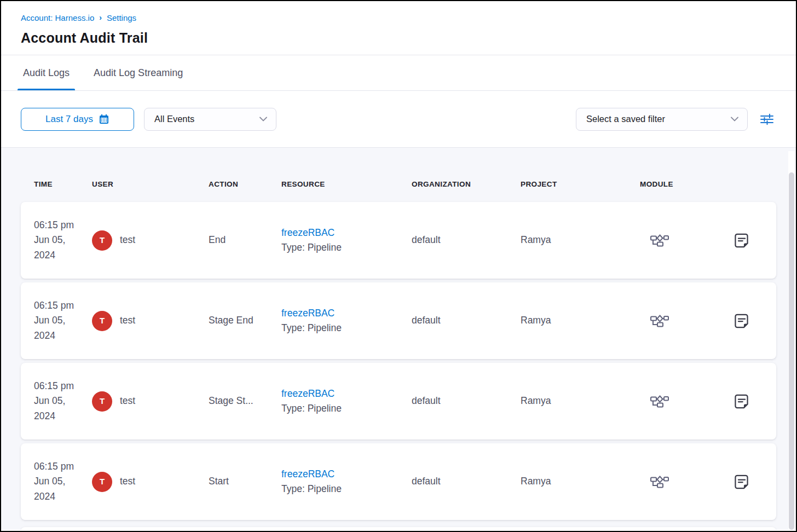  Describe the element at coordinates (767, 119) in the screenshot. I see `sliders-icon` at that location.